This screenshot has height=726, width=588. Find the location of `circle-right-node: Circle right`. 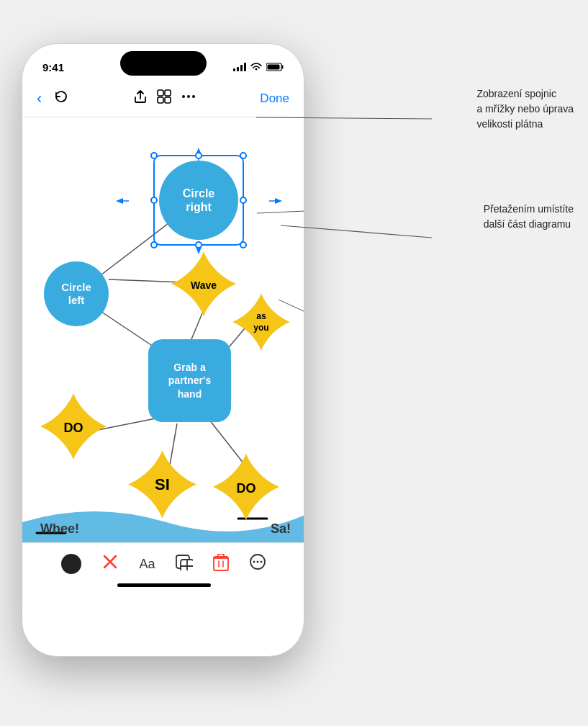

circle-right-node: Circle right is located at coordinates (199, 200).